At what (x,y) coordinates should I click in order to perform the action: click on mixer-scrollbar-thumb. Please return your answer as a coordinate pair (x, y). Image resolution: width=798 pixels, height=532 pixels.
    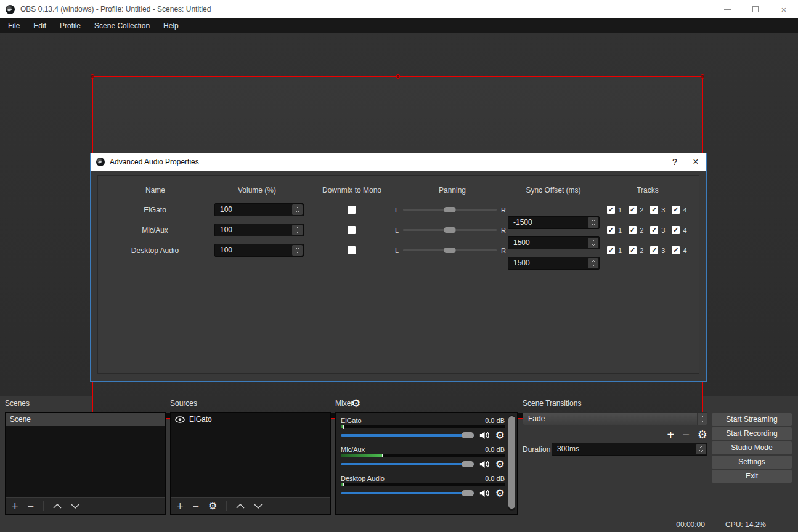
    Looking at the image, I should click on (511, 462).